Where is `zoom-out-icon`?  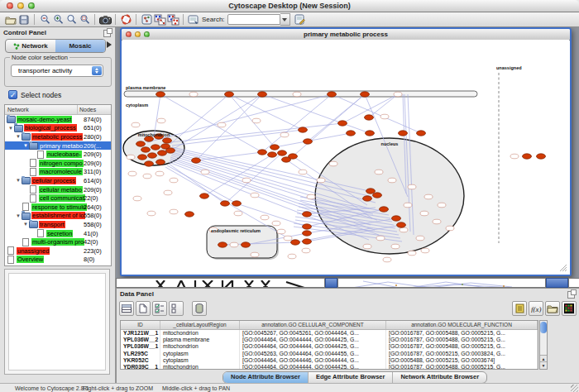
zoom-out-icon is located at coordinates (45, 20).